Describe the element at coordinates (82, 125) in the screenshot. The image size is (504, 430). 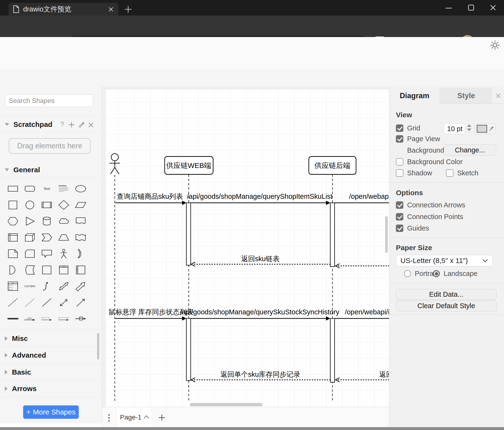
I see `scratchpad-edit-icon` at that location.